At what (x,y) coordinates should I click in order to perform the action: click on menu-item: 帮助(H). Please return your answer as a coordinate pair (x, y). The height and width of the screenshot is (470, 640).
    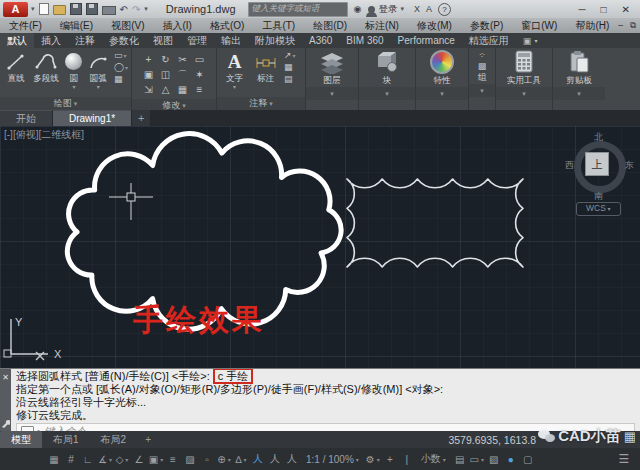
    Looking at the image, I should click on (592, 26).